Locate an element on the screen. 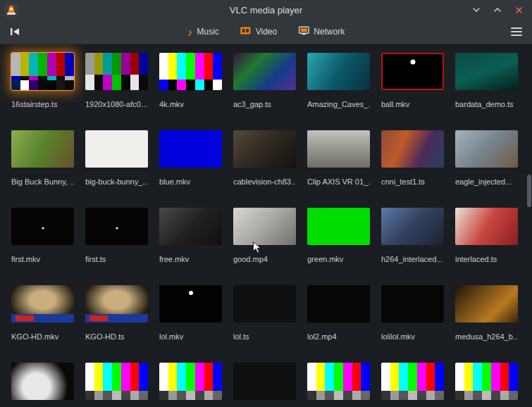 This screenshot has height=407, width=532. vlc-cone-icon is located at coordinates (11, 10).